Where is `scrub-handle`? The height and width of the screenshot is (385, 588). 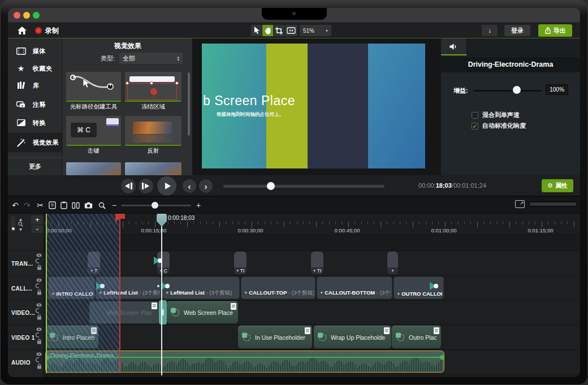 scrub-handle is located at coordinates (271, 186).